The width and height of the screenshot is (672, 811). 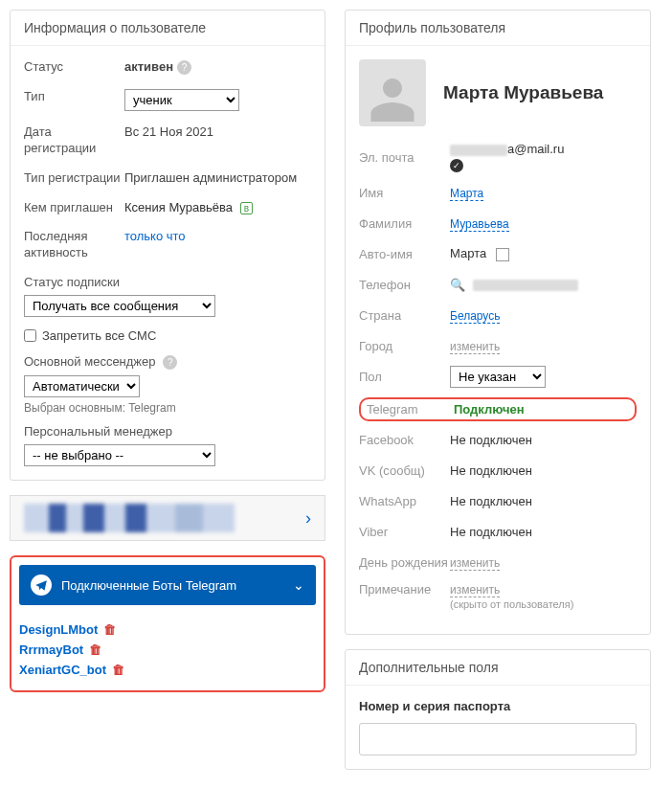 What do you see at coordinates (218, 141) in the screenshot?
I see `regdate-value: Вс 21 Ноя 2021` at bounding box center [218, 141].